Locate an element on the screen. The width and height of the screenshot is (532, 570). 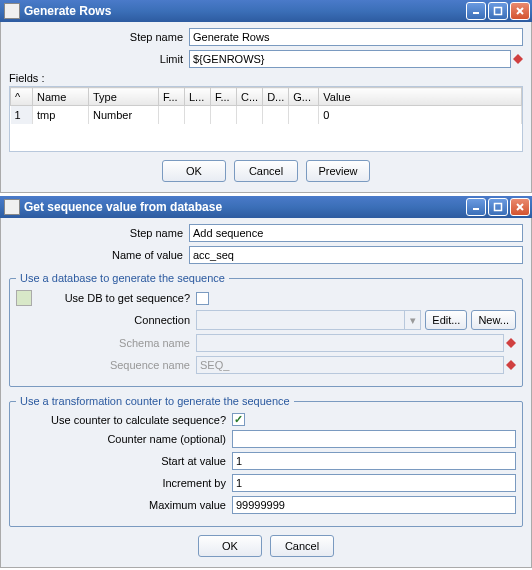
cell-idx: 1 is located at coordinates (22, 115).